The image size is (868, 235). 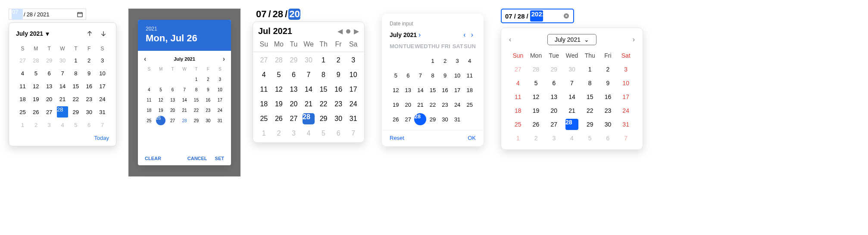 What do you see at coordinates (103, 34) in the screenshot?
I see `next-month-button` at bounding box center [103, 34].